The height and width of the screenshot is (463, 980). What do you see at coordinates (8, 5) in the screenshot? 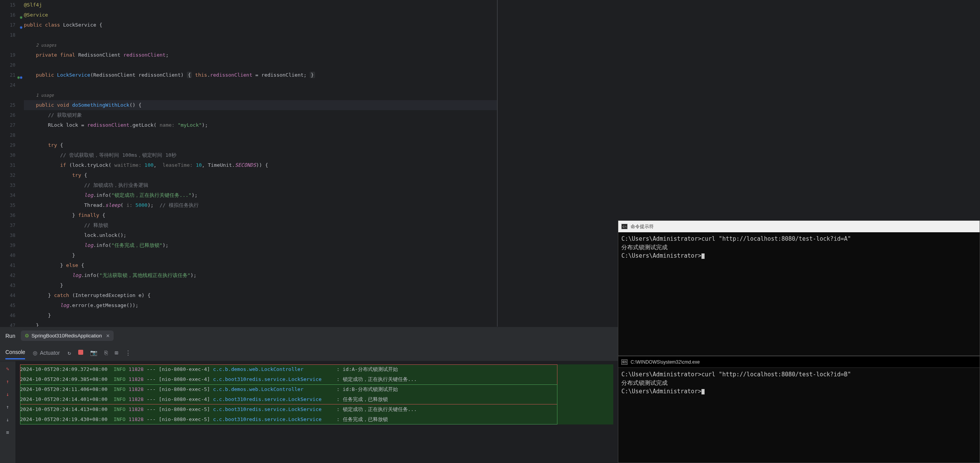
I see `line-number: 15` at bounding box center [8, 5].